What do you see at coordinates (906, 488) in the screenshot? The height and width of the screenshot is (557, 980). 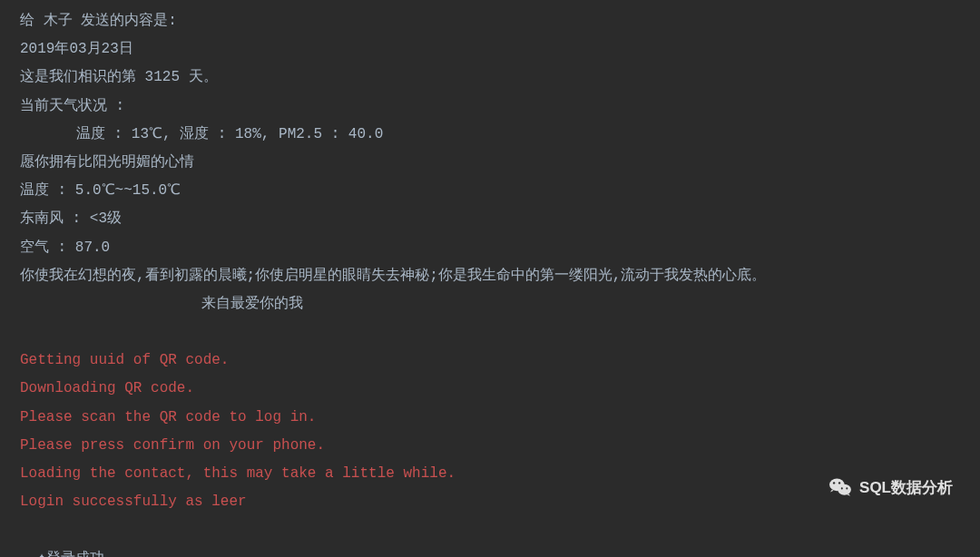 I see `watermark-text: SQL数据分析` at bounding box center [906, 488].